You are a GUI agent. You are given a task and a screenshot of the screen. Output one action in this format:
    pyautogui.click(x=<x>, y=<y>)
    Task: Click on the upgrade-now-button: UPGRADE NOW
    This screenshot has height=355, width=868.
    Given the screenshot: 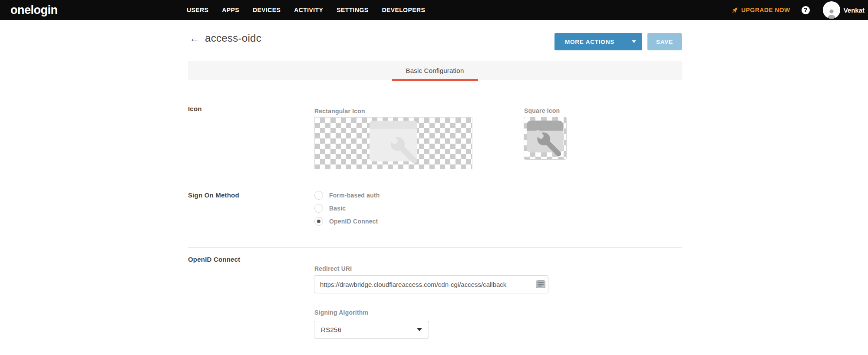 What is the action you would take?
    pyautogui.click(x=761, y=10)
    